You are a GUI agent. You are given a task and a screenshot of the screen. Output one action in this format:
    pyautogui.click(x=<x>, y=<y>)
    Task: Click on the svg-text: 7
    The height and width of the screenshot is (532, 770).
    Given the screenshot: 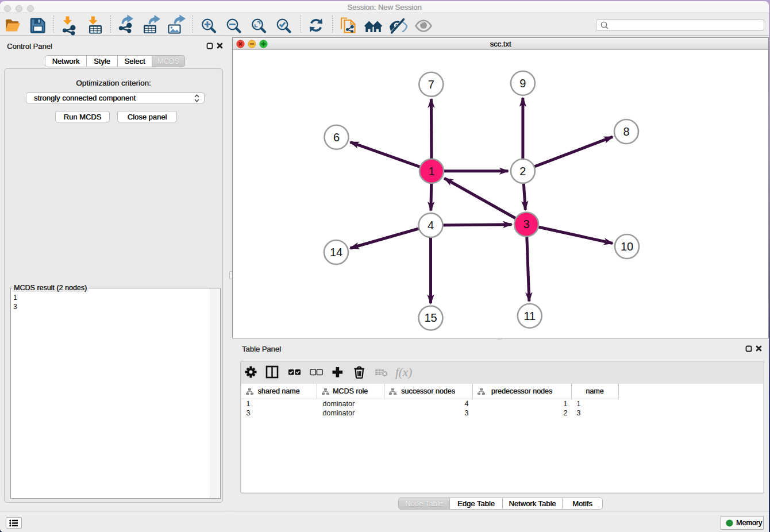 What is the action you would take?
    pyautogui.click(x=431, y=84)
    